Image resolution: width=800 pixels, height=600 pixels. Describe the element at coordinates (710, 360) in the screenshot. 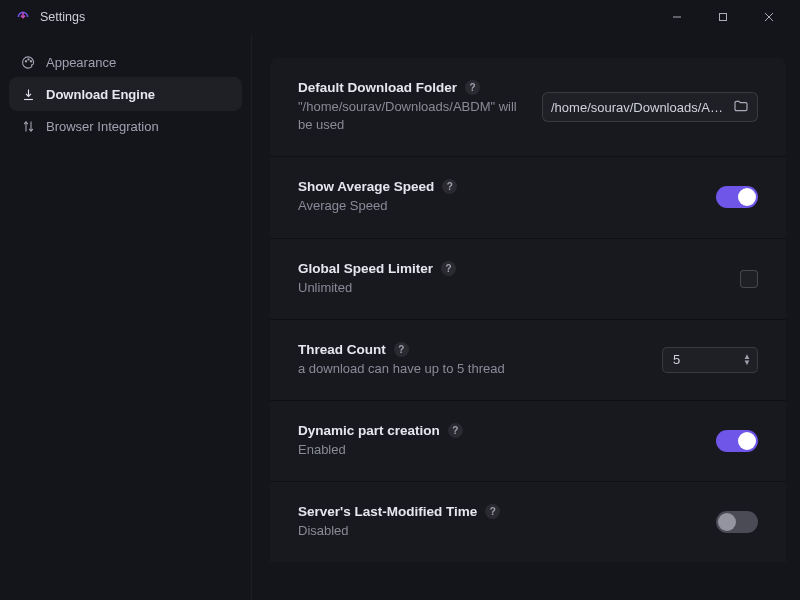

I see `thread-count-stepper: 5 ▲▼` at that location.